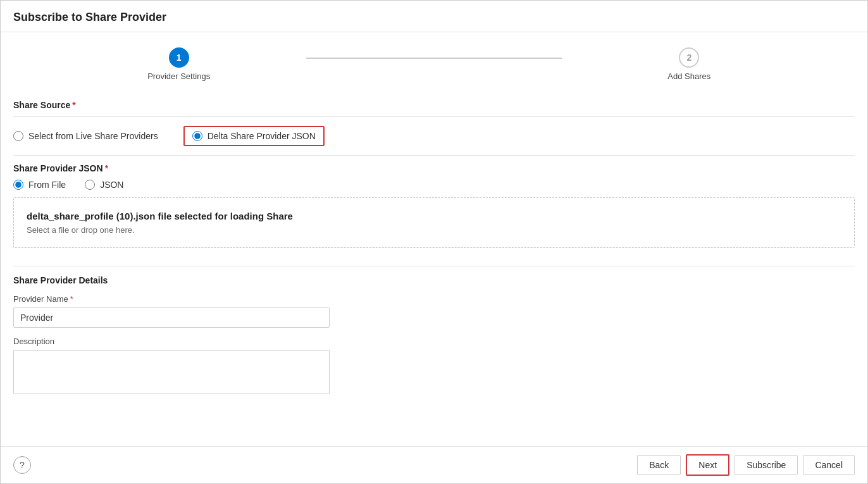  Describe the element at coordinates (434, 216) in the screenshot. I see `file-selected-text: delta_share_profile (10).json file selec…` at that location.